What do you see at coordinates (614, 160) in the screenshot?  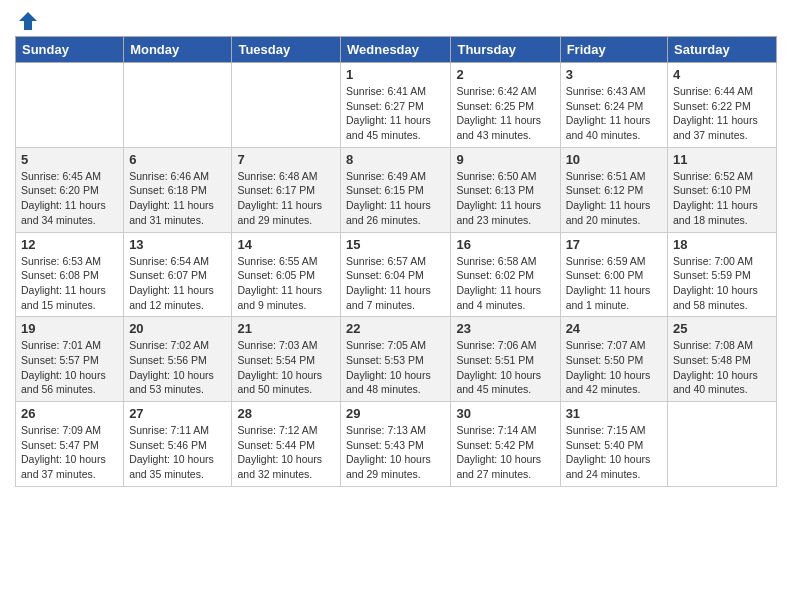 I see `day-number: 10` at bounding box center [614, 160].